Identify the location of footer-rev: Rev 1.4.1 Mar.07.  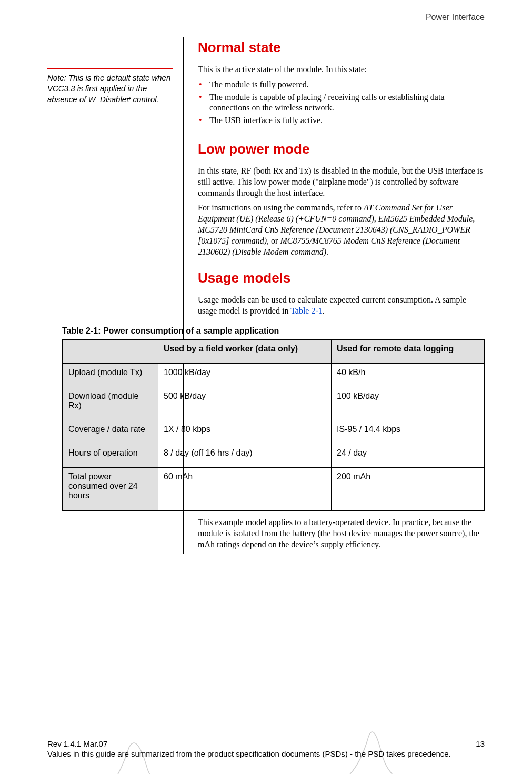
(77, 744).